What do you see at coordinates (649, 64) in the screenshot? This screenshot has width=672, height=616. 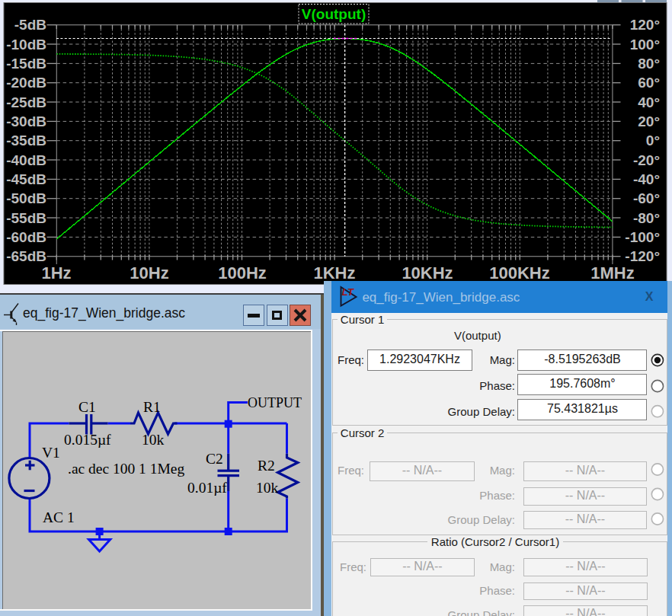 I see `svg-text: 80°` at bounding box center [649, 64].